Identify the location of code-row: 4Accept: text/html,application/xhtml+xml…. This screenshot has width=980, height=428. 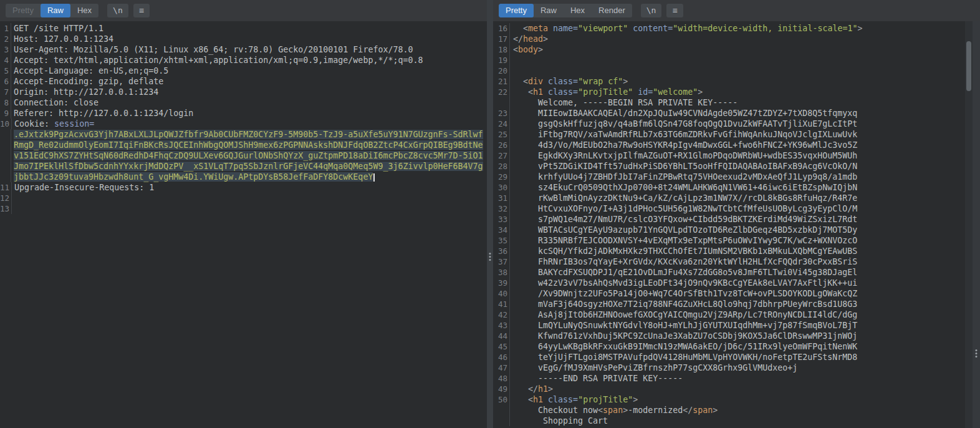
(243, 60).